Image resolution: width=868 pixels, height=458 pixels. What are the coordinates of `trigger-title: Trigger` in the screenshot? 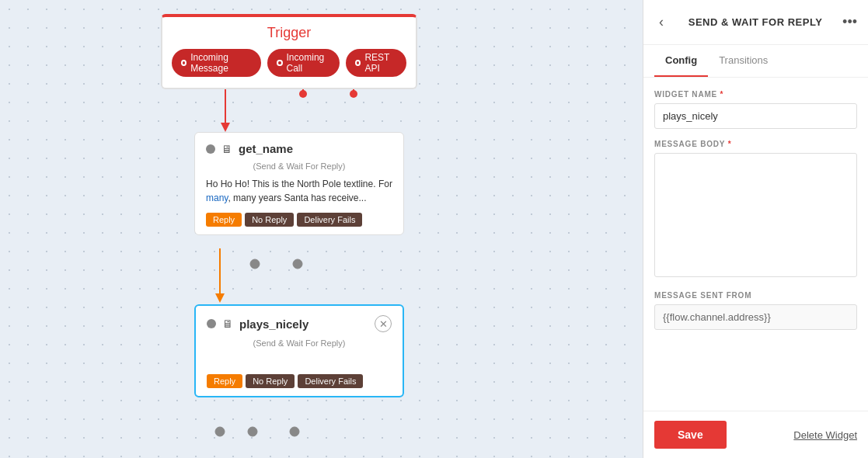 It's located at (289, 33).